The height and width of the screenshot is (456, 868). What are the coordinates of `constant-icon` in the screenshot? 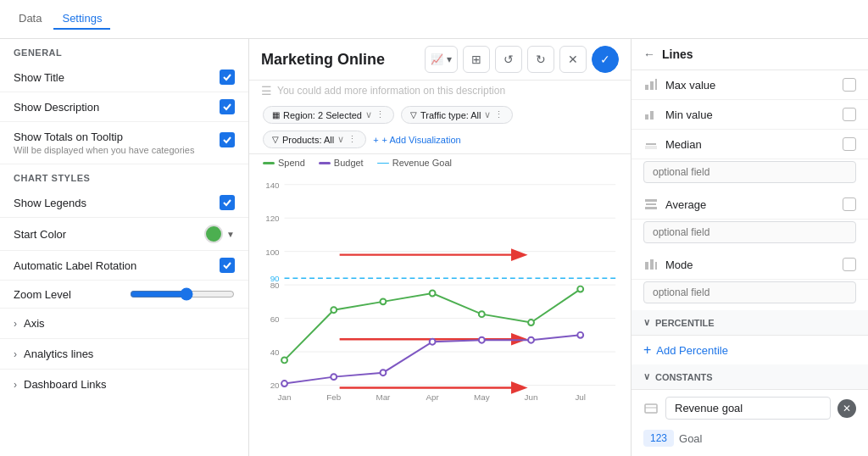 It's located at (651, 409).